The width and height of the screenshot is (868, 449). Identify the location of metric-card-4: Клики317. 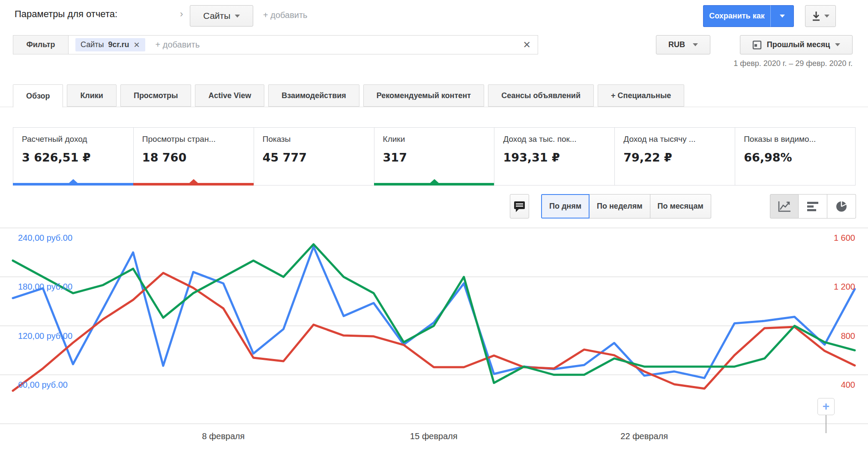
(434, 156).